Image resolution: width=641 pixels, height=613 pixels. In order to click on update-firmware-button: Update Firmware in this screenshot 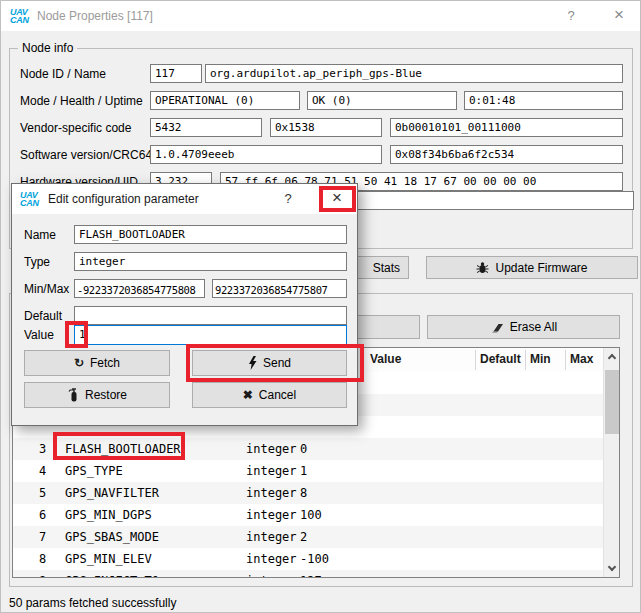, I will do `click(532, 268)`.